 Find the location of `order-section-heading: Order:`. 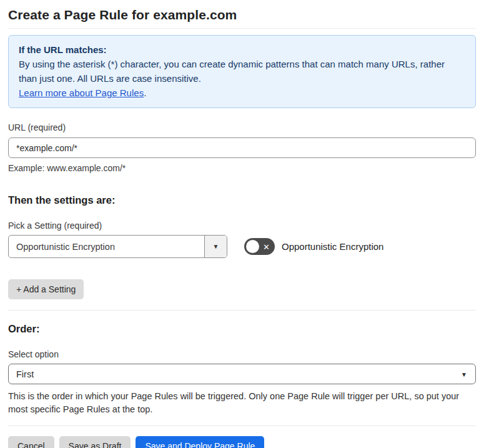

order-section-heading: Order: is located at coordinates (242, 329).